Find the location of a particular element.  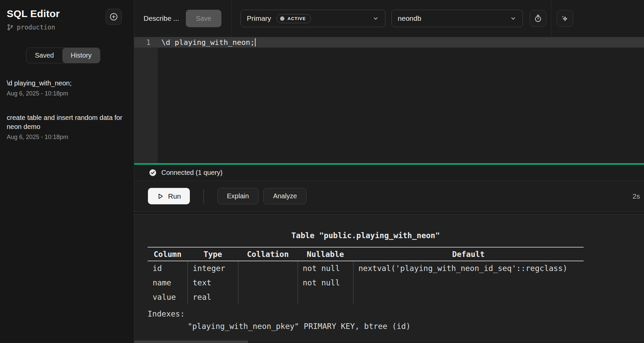

query-toolbar: Run Explain Analyze 2s is located at coordinates (389, 196).